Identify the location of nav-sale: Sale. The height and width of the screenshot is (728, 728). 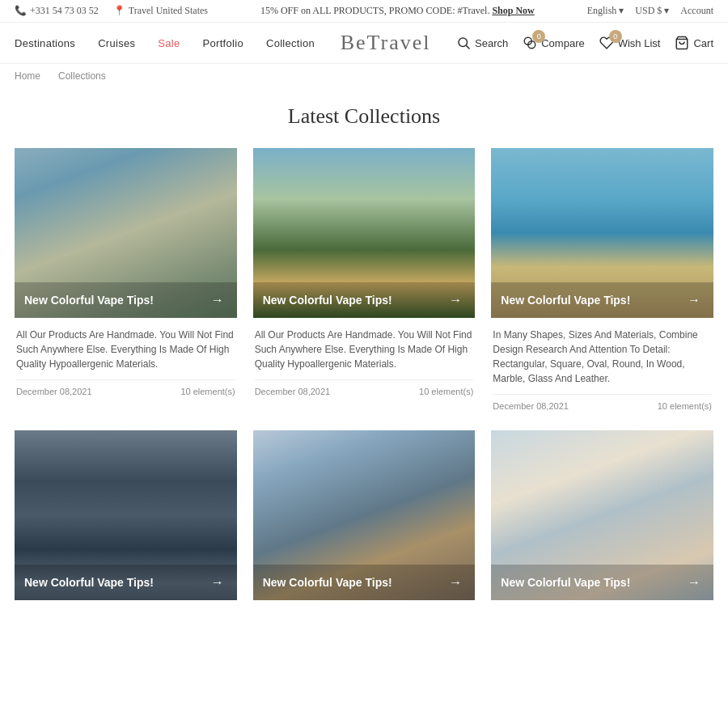
(168, 44).